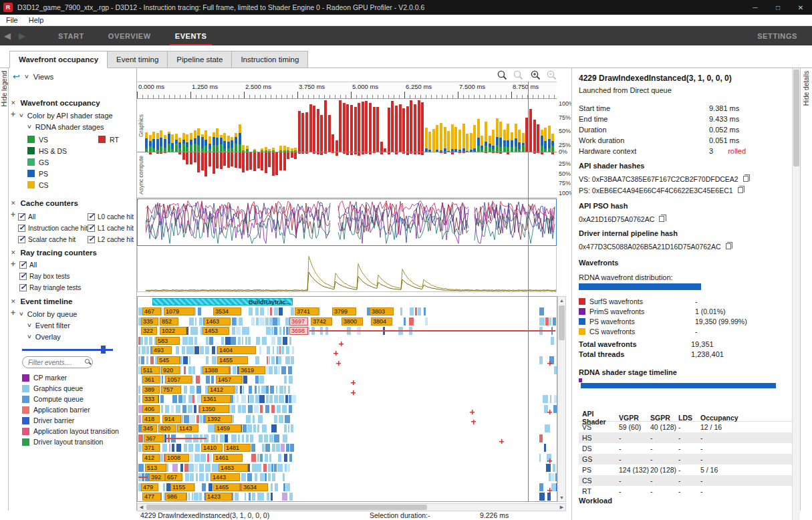  What do you see at coordinates (219, 497) in the screenshot?
I see `timeline-event-bar: 1423` at bounding box center [219, 497].